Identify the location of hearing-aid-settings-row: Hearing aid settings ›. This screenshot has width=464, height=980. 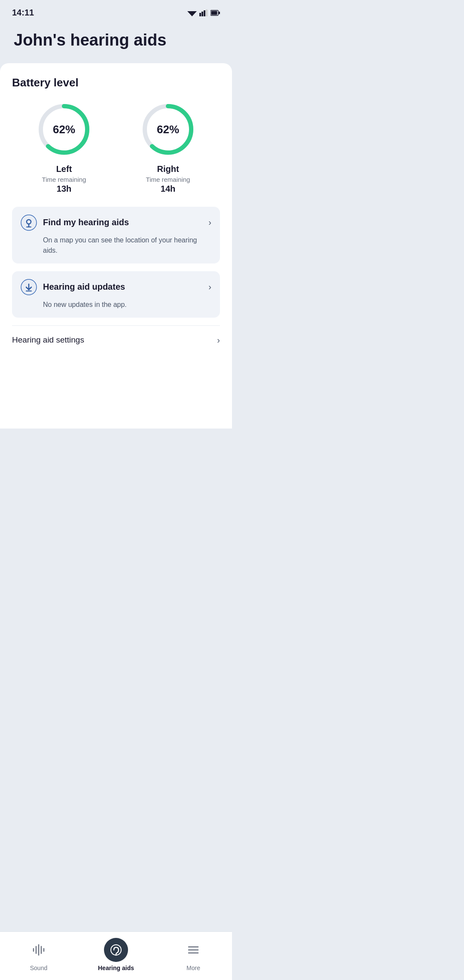
(116, 340).